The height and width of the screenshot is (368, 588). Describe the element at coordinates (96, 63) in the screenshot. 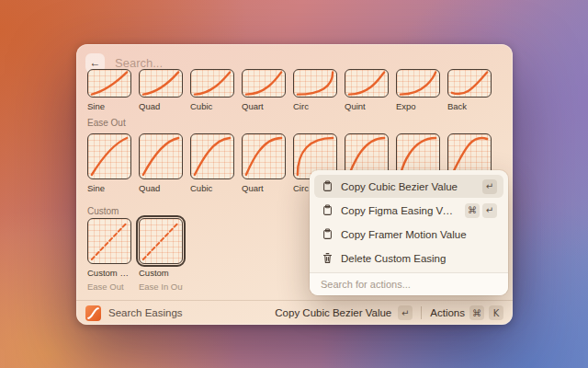

I see `back-arrow-icon: ←` at that location.